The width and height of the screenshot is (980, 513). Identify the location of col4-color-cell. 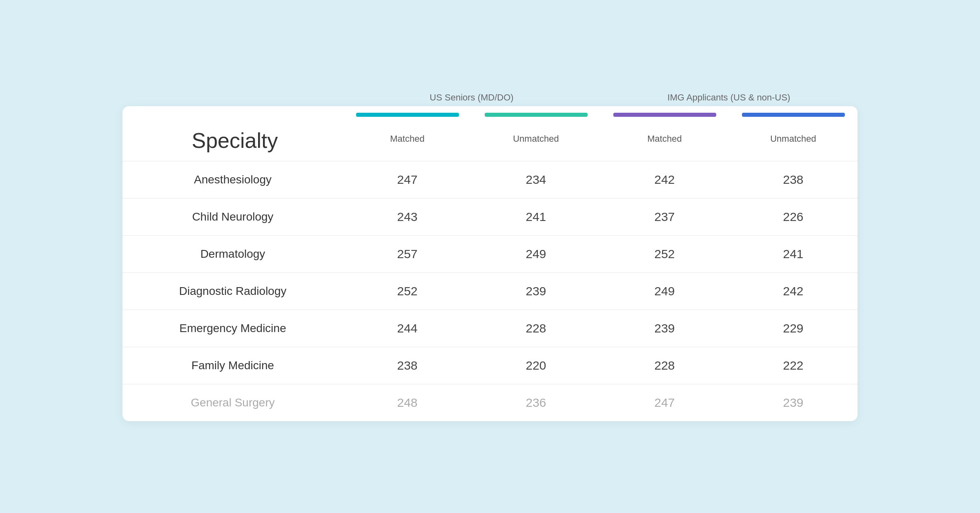
(793, 113).